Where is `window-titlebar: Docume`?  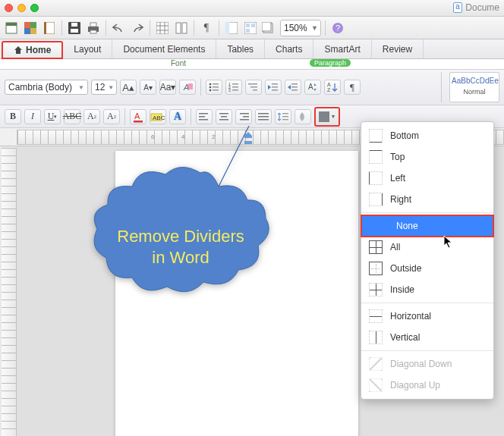 window-titlebar: Docume is located at coordinates (252, 8).